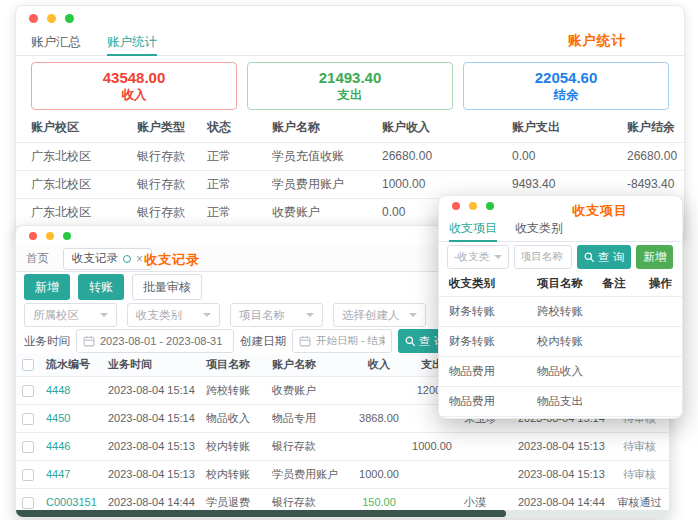  What do you see at coordinates (132, 42) in the screenshot?
I see `tab-account-statistics: 账户统计` at bounding box center [132, 42].